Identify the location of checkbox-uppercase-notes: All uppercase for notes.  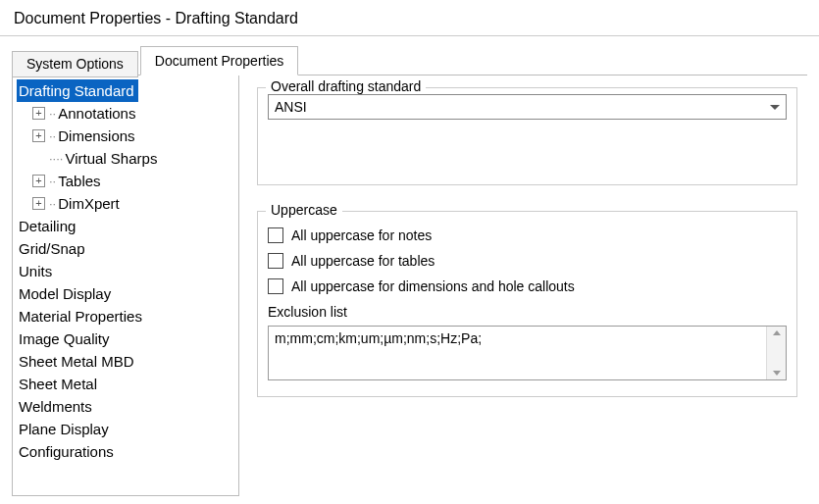
(528, 235).